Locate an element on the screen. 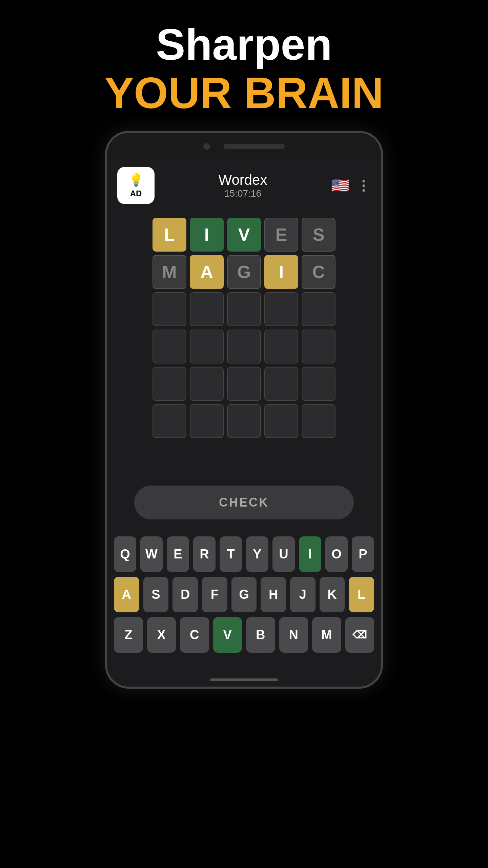 The image size is (488, 868). flag-icon: 🇺🇸 is located at coordinates (340, 185).